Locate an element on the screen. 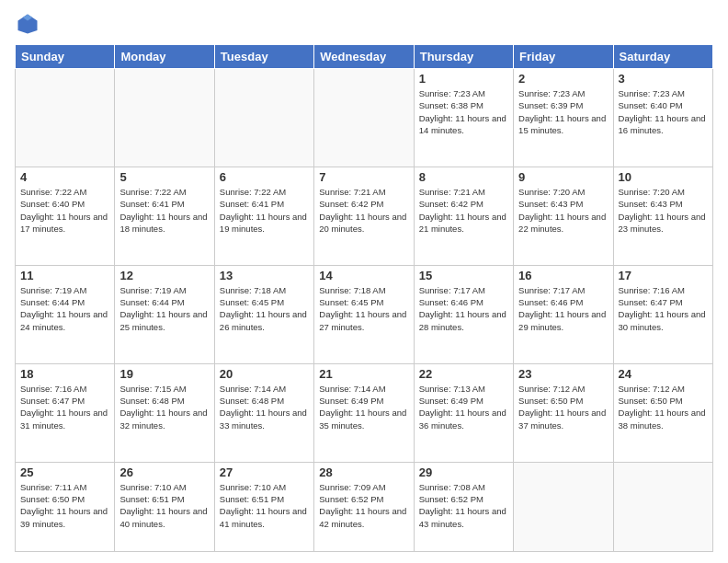 The width and height of the screenshot is (728, 563). day-number: 20 is located at coordinates (265, 373).